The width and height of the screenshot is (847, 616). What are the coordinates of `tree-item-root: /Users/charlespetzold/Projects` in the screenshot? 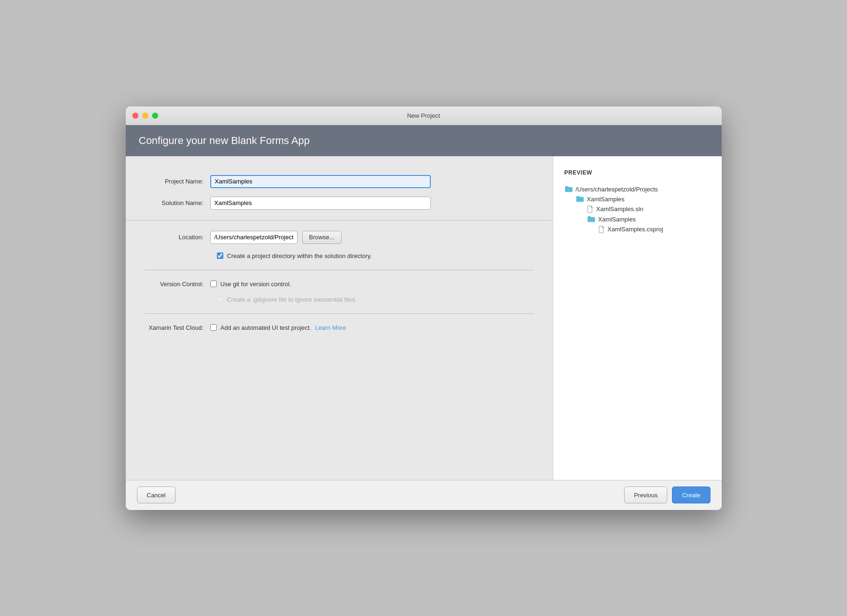 It's located at (637, 190).